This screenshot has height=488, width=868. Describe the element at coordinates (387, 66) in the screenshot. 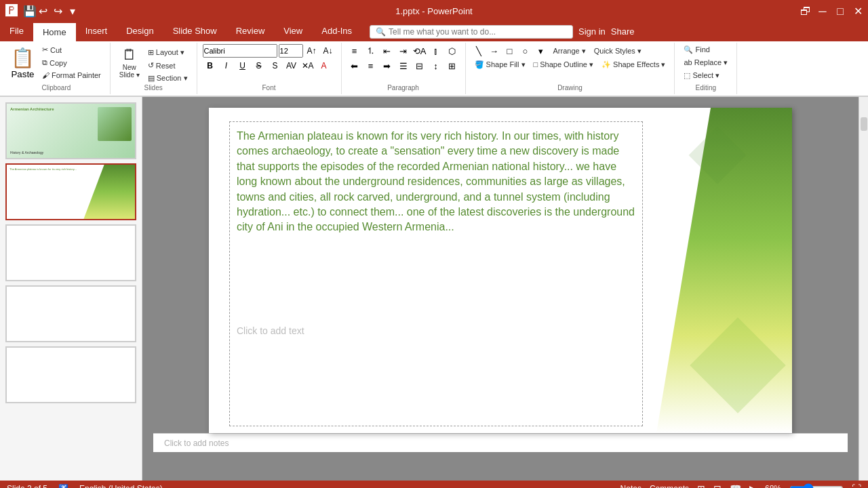

I see `align-right-button: ➡` at that location.